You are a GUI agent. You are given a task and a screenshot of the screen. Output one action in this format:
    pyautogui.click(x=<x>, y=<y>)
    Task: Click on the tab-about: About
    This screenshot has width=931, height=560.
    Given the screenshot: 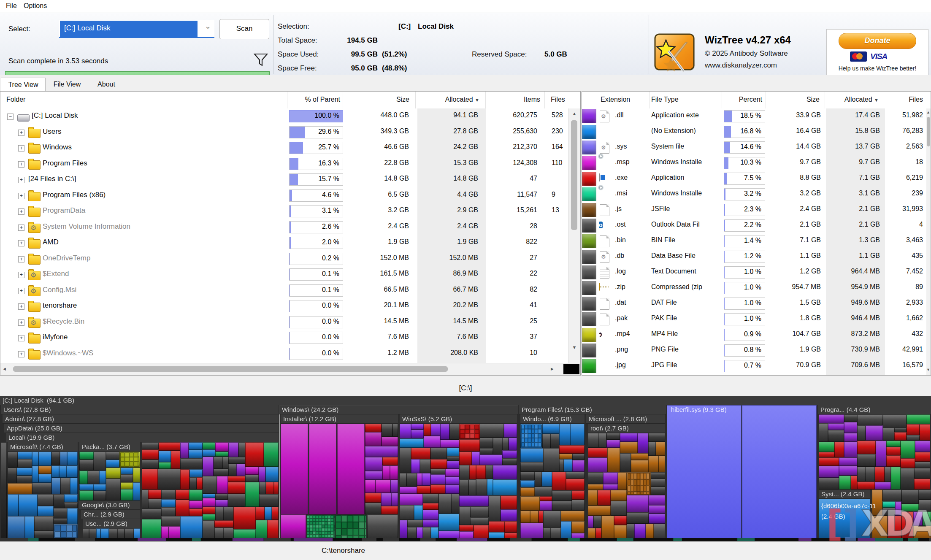 What is the action you would take?
    pyautogui.click(x=106, y=84)
    